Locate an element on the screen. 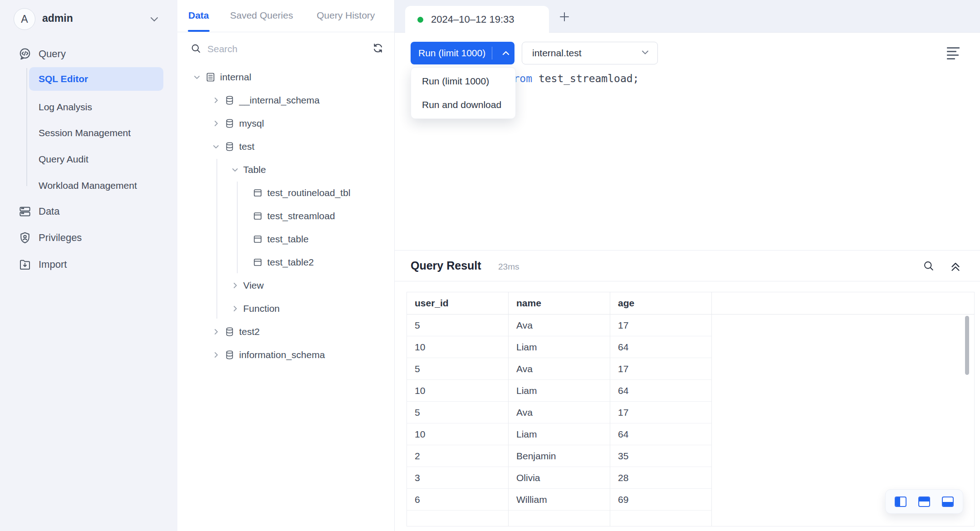 This screenshot has width=980, height=531. tree-item-database: mysql is located at coordinates (286, 123).